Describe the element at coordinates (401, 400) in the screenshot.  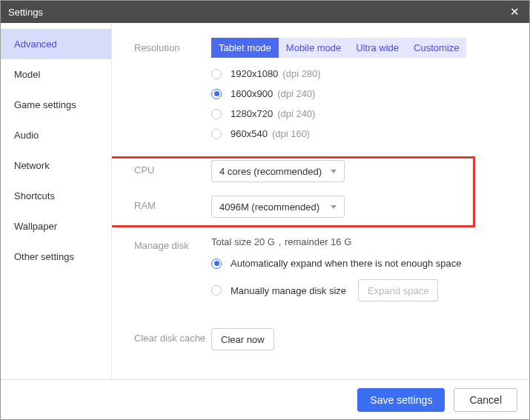
I see `save-settings-button: Save settings` at that location.